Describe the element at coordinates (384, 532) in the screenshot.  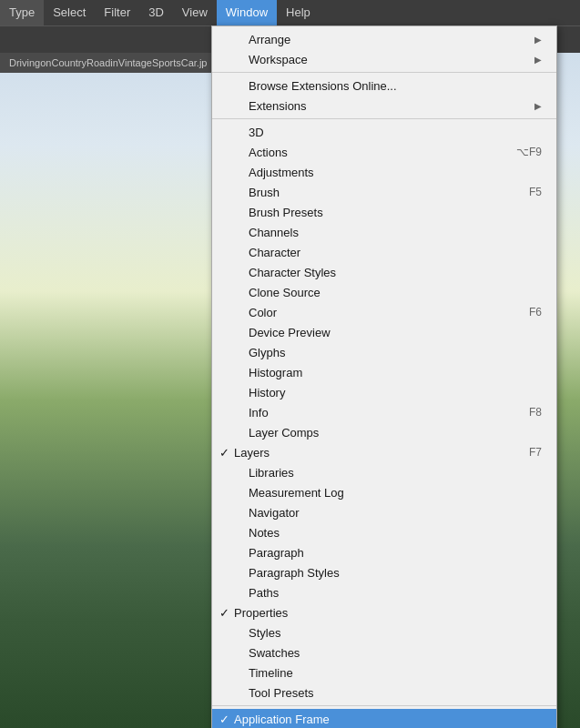
I see `menu-notes: Notes` at that location.